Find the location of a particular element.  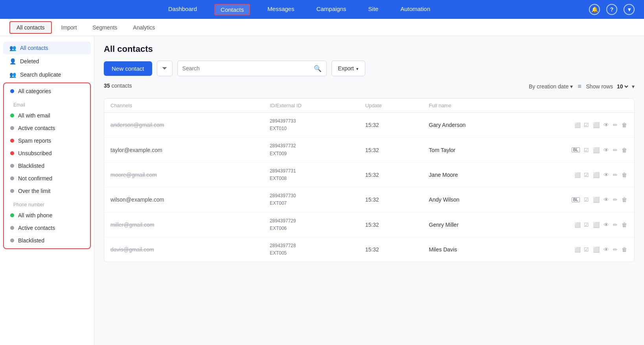

sidebar-over-limit: Over the limit is located at coordinates (47, 191).